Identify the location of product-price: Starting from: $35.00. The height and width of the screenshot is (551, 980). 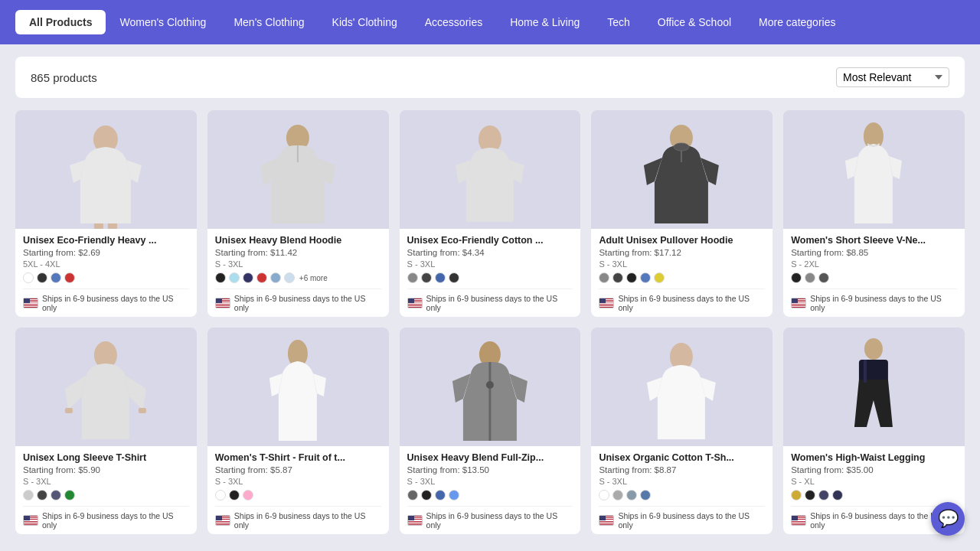
(874, 470).